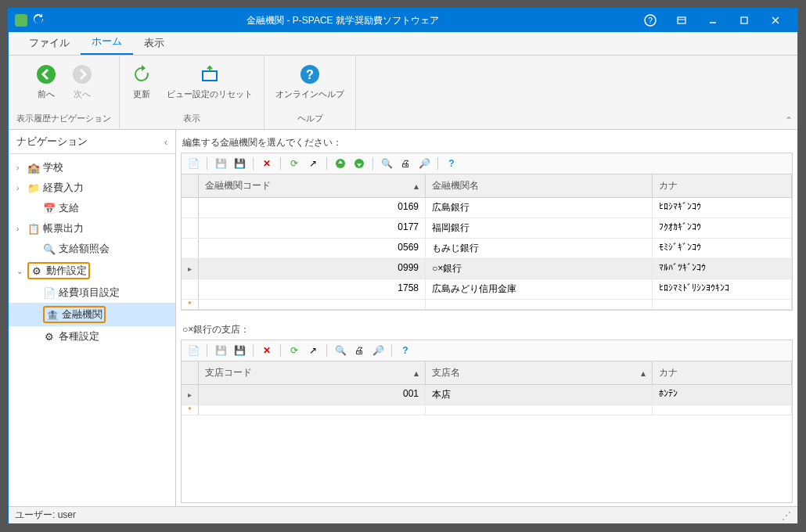 This screenshot has width=806, height=532. Describe the element at coordinates (92, 252) in the screenshot. I see `nav-tree: ›🏫学校›📁経費入力📅支給›📋帳票出力🔍支給額照会⌄⚙動作設定📄経費項目設定🏦金…` at that location.